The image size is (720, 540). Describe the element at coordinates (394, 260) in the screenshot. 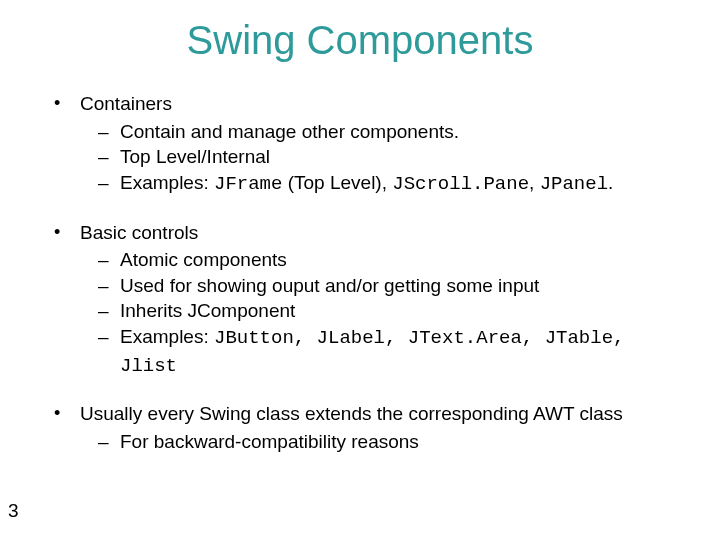

I see `sub-item: Atomic components` at that location.